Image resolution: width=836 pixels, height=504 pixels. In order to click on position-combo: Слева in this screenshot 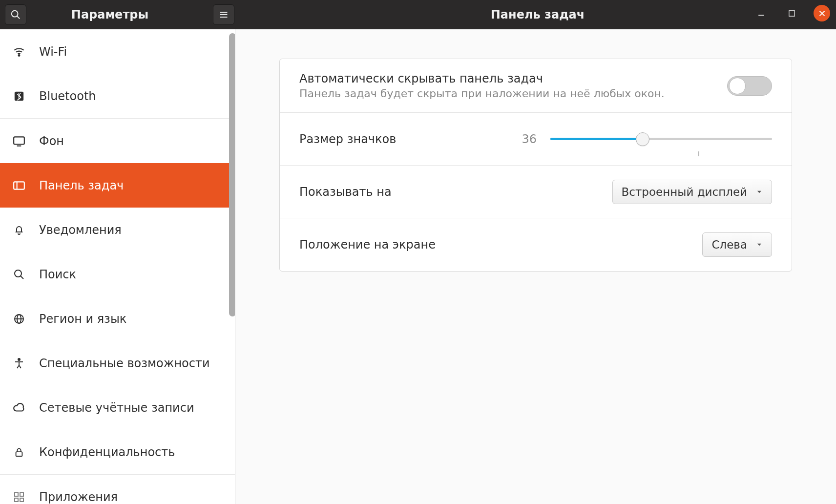, I will do `click(737, 245)`.